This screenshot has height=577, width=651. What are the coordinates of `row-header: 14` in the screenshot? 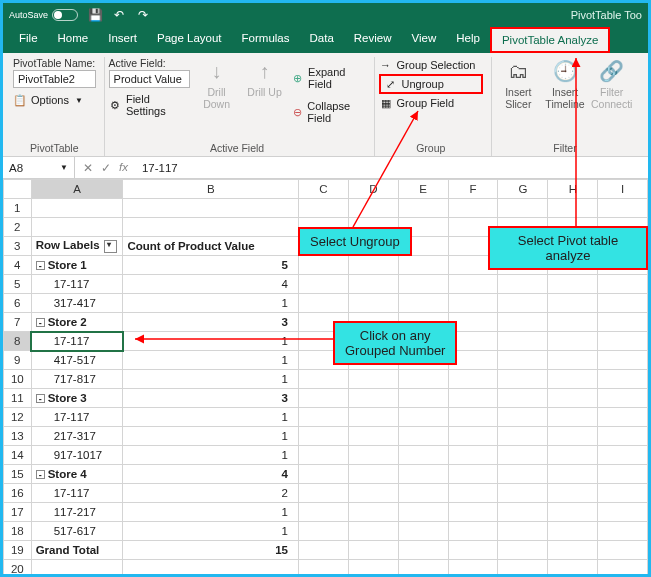 It's located at (18, 456).